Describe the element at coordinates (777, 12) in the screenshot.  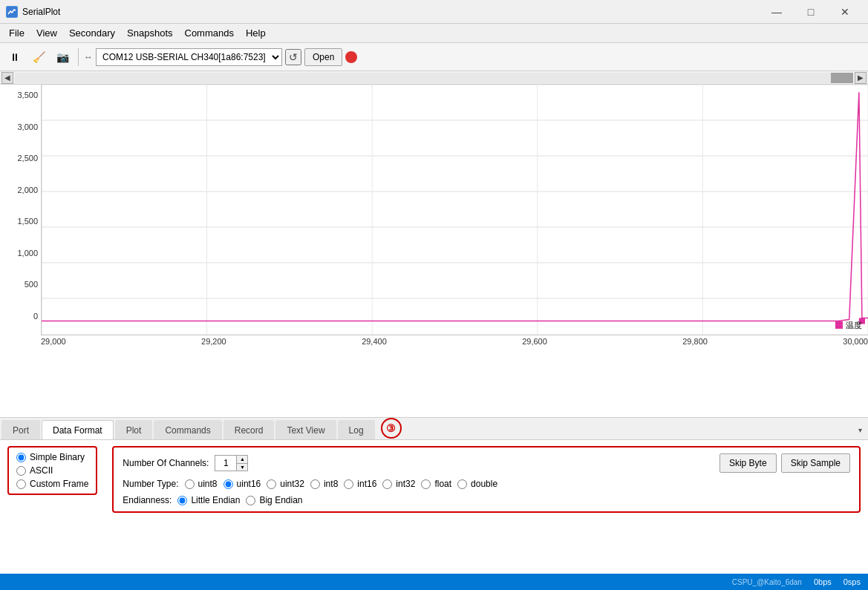
I see `minimize-button: —` at that location.